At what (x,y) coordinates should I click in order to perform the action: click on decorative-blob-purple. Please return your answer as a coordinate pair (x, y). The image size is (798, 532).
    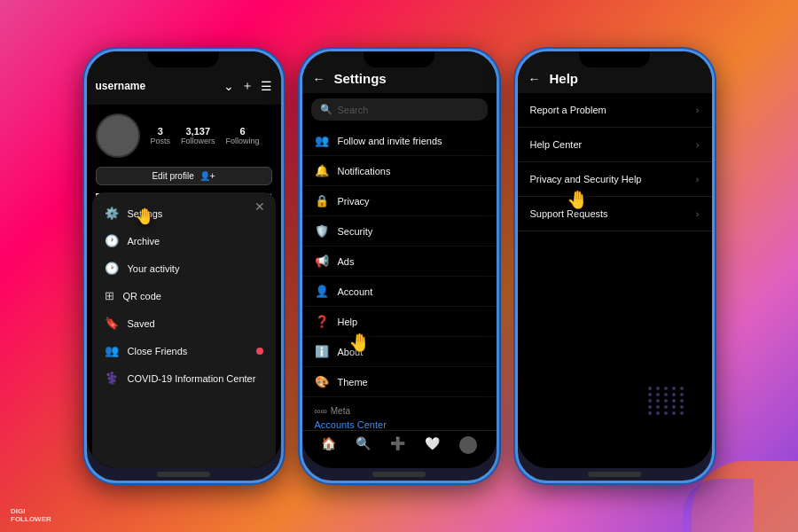
    Looking at the image, I should click on (718, 505).